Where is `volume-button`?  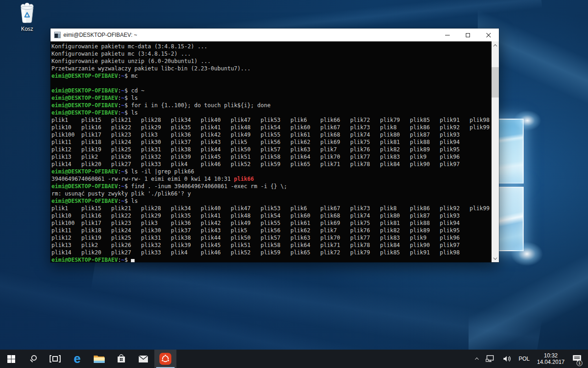
volume-button is located at coordinates (507, 359).